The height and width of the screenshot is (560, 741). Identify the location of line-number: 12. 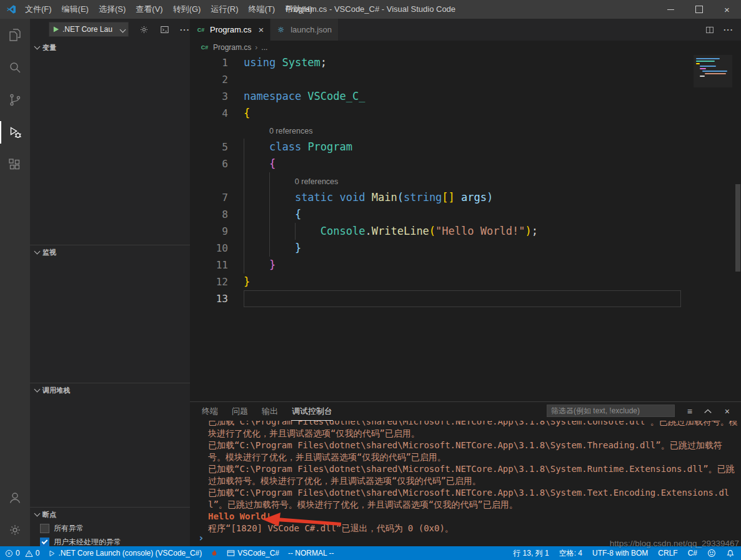
(209, 282).